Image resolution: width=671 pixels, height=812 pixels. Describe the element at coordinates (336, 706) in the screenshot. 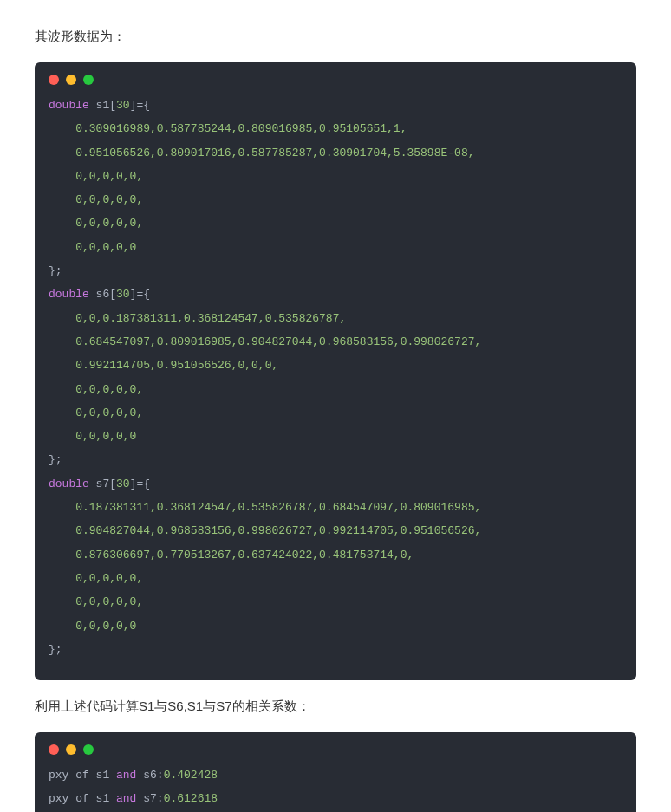

I see `mid-text: 利用上述代码计算S1与S6,S1与S7的相关系数：` at that location.